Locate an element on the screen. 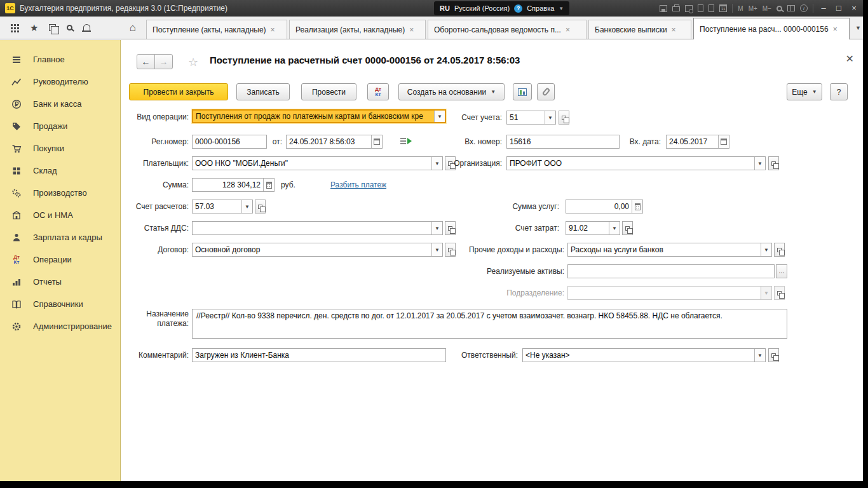  open-settlement-account-button is located at coordinates (261, 207).